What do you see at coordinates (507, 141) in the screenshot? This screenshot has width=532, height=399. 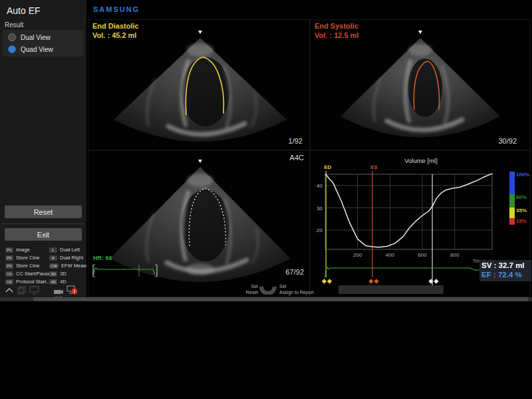 I see `es-frame-counter: 30/92` at bounding box center [507, 141].